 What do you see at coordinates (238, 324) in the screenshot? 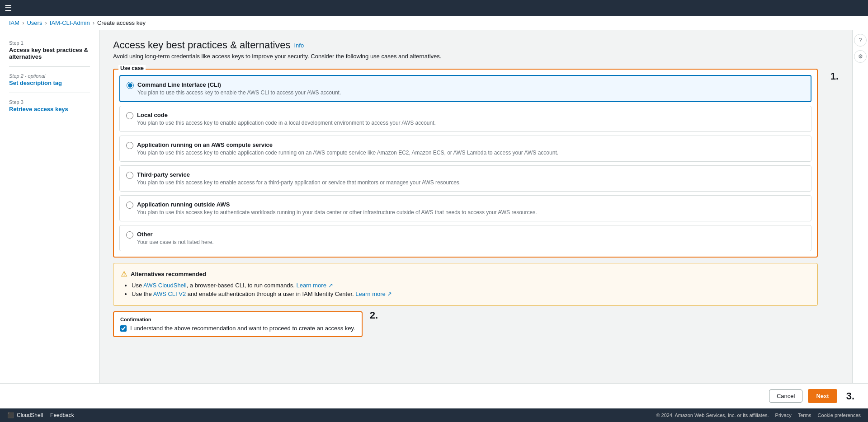
I see `confirmation-box: Confirmation I understand the above reco…` at bounding box center [238, 324].